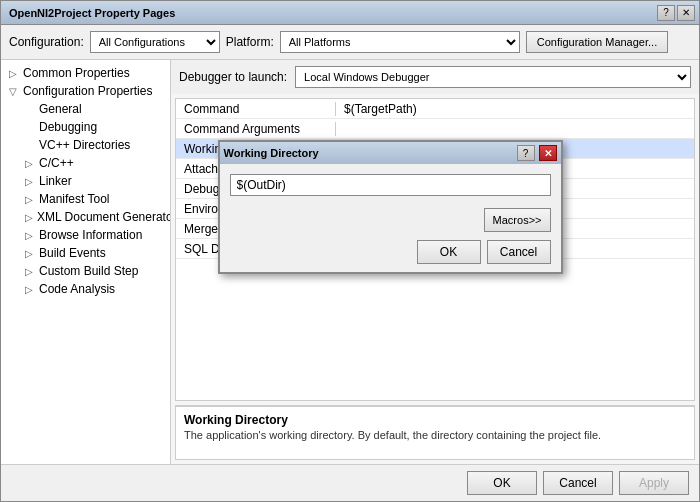  Describe the element at coordinates (390, 218) in the screenshot. I see `dialog-body: Macros>> OK Cancel` at that location.